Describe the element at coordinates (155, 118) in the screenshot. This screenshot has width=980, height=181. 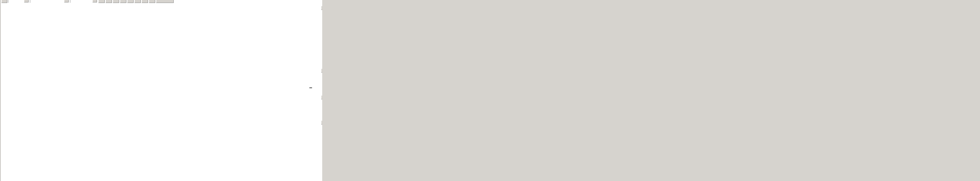
I see `stochastics-pane-title` at that location.